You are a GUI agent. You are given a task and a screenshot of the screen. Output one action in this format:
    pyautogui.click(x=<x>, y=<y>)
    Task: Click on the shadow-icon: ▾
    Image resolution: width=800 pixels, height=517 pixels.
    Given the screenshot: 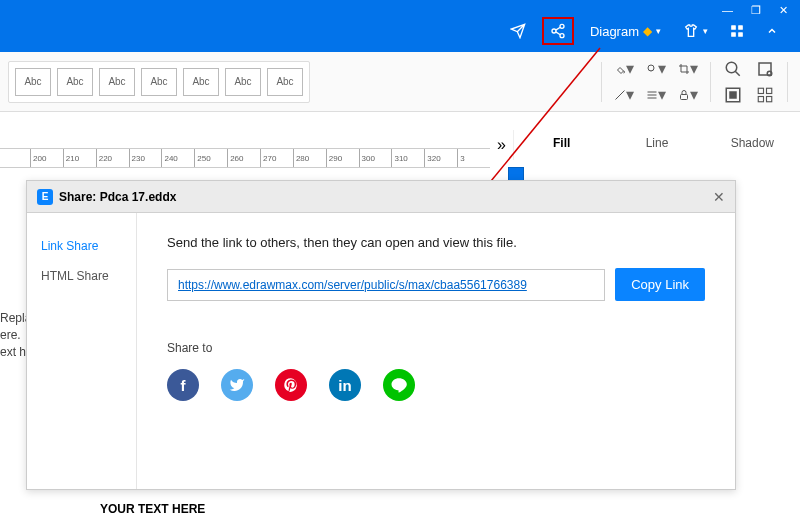 What is the action you would take?
    pyautogui.click(x=656, y=69)
    